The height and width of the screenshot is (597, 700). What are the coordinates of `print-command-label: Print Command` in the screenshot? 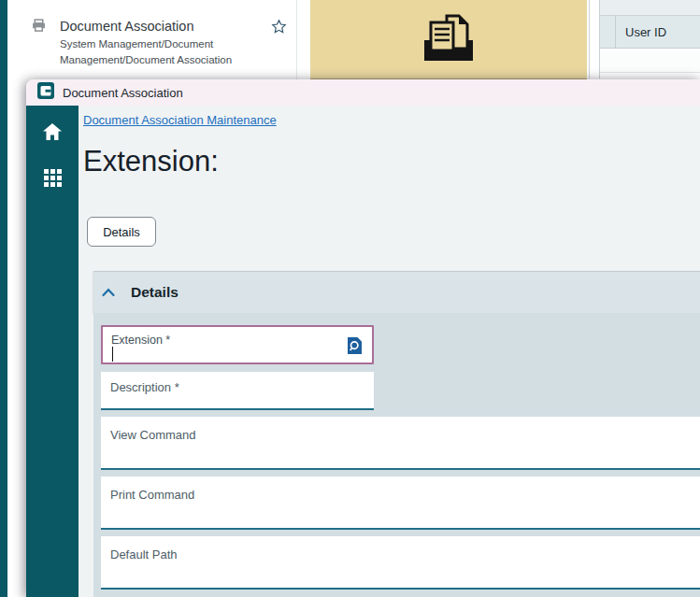 It's located at (152, 495).